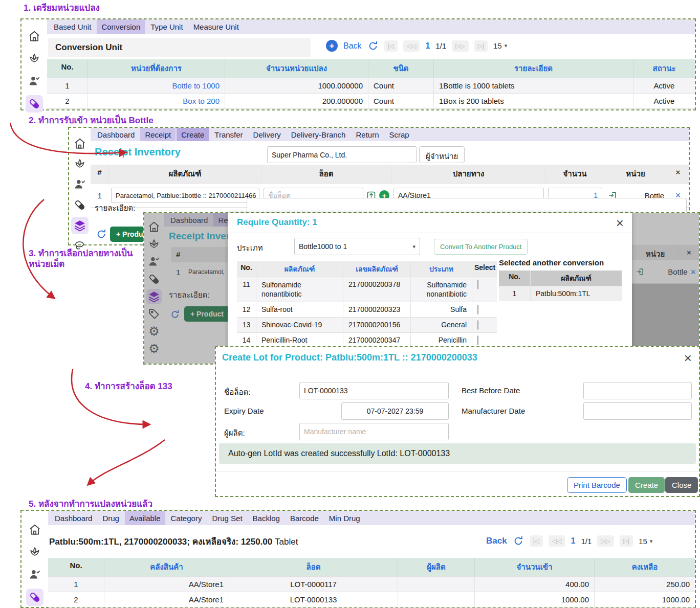  I want to click on convert-to-another-product-button: Convert To Another Product, so click(481, 246).